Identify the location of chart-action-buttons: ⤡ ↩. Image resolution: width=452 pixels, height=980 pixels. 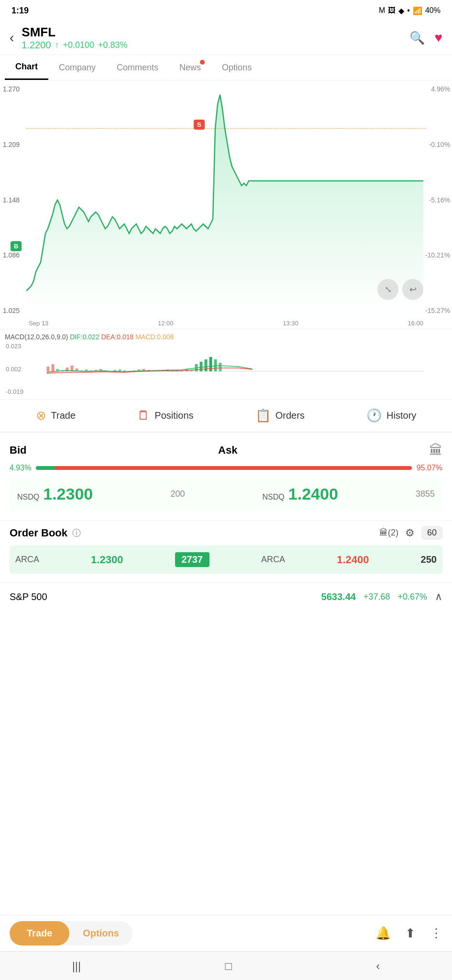
(400, 290).